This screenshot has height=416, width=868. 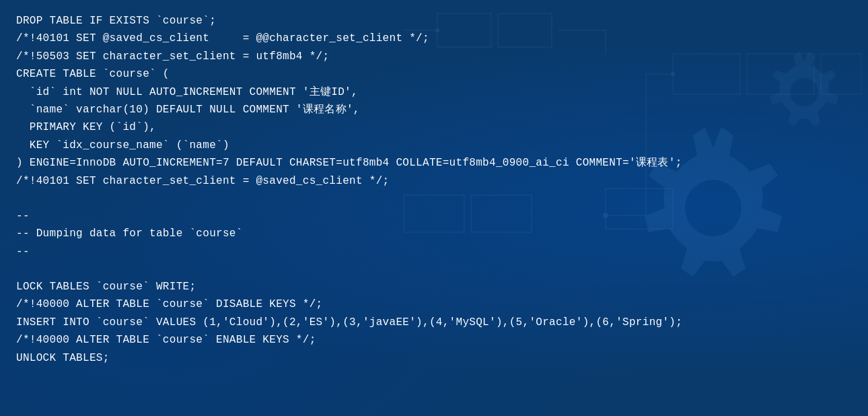 What do you see at coordinates (434, 163) in the screenshot?
I see `code-line-9: ) ENGINE=InnoDB AUTO_INCREMENT=7 DEFAULT…` at bounding box center [434, 163].